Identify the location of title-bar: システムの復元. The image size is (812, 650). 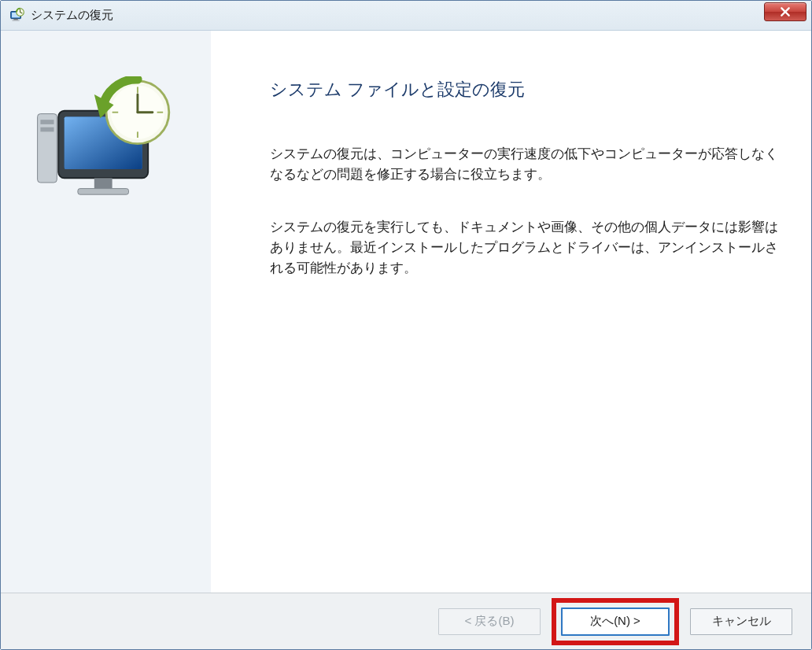
(406, 16).